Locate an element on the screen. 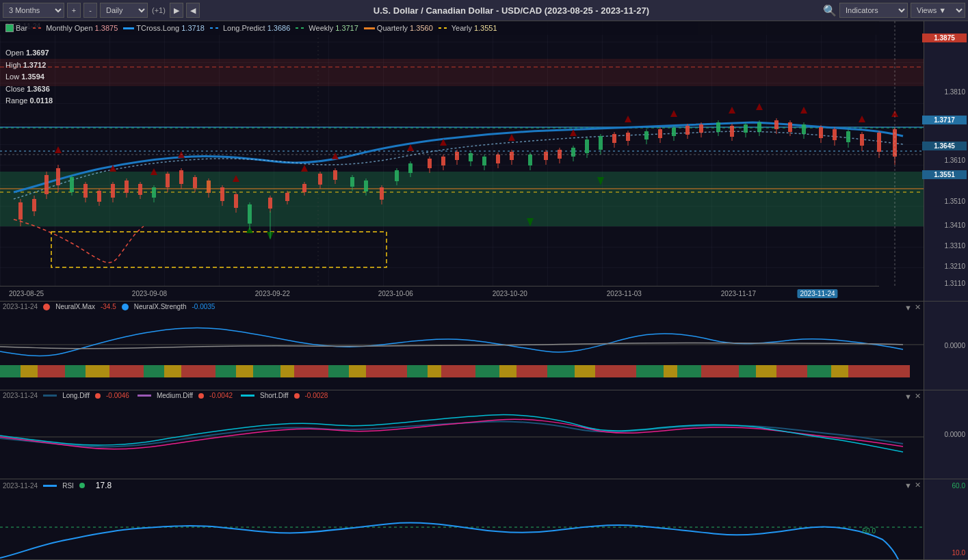 This screenshot has height=560, width=968. chart-title: U.S. Dollar / Canadian Dollar - USD/CAD … is located at coordinates (512, 11).